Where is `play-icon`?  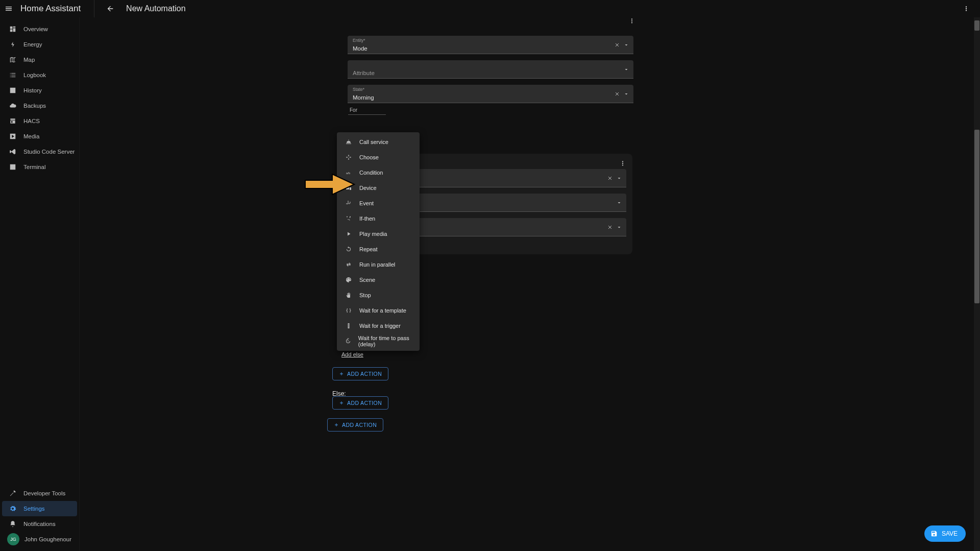 play-icon is located at coordinates (349, 234).